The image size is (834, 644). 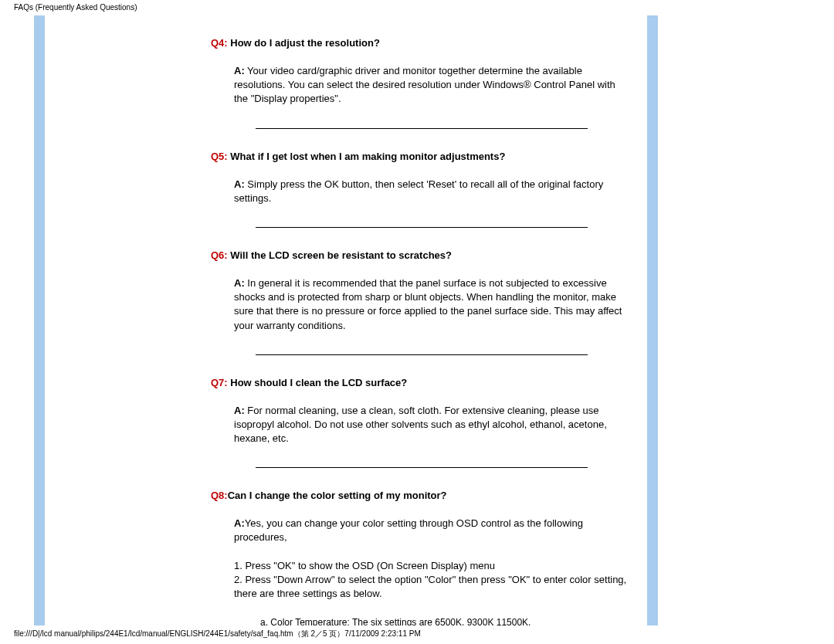 What do you see at coordinates (422, 43) in the screenshot?
I see `faq-question: Q4: How do I adjust the resolution?` at bounding box center [422, 43].